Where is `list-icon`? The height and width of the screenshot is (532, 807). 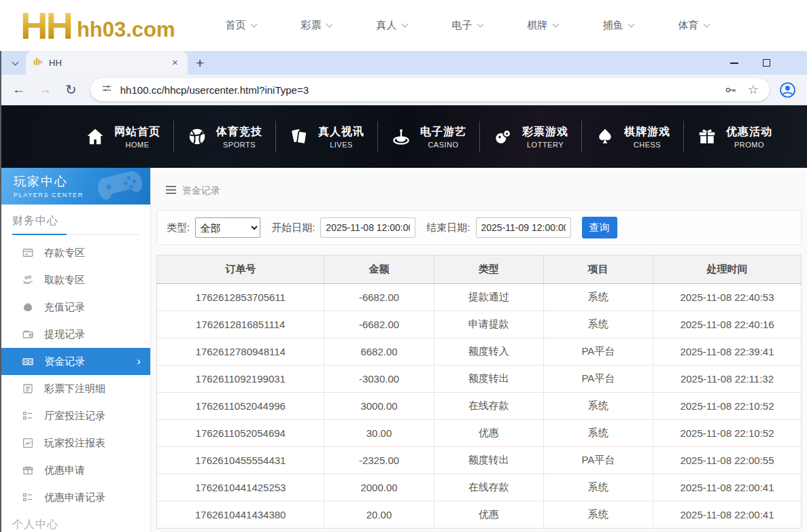 list-icon is located at coordinates (28, 389).